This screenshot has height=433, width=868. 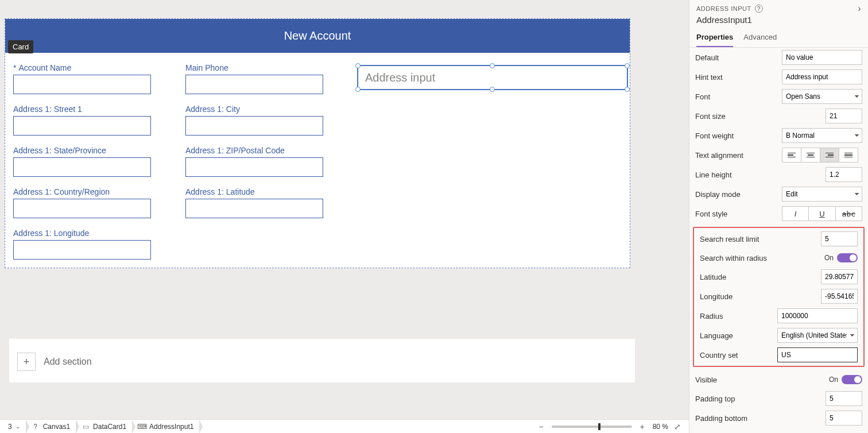 What do you see at coordinates (796, 214) in the screenshot?
I see `italic-button: I` at bounding box center [796, 214].